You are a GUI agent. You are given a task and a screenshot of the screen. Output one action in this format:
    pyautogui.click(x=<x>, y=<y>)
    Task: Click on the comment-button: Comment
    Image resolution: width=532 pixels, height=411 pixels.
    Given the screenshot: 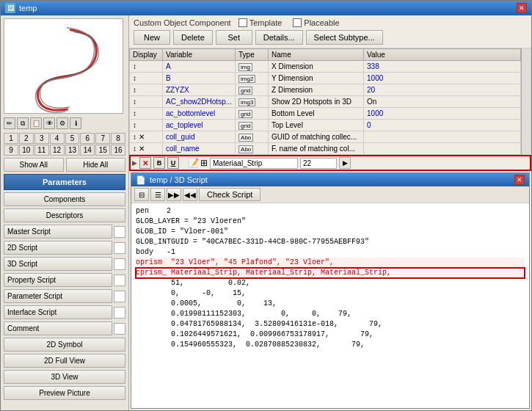 What is the action you would take?
    pyautogui.click(x=58, y=329)
    